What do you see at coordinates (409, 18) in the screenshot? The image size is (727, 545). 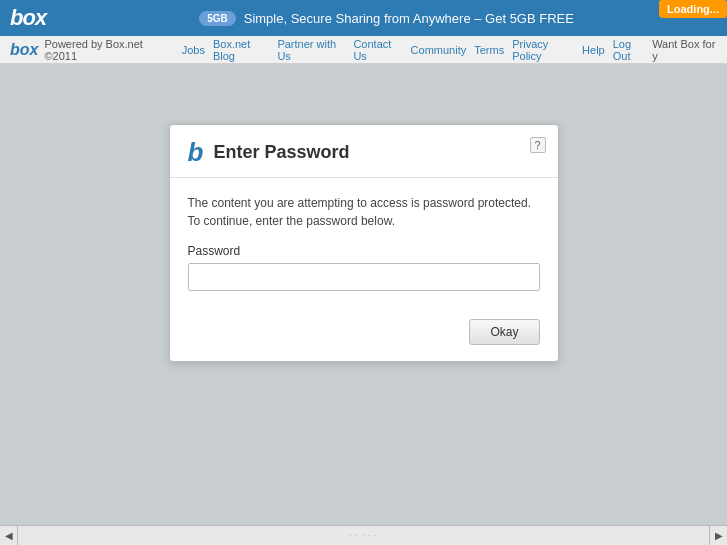 I see `header-tagline: Simple, Secure Sharing from Anywhere – G…` at bounding box center [409, 18].